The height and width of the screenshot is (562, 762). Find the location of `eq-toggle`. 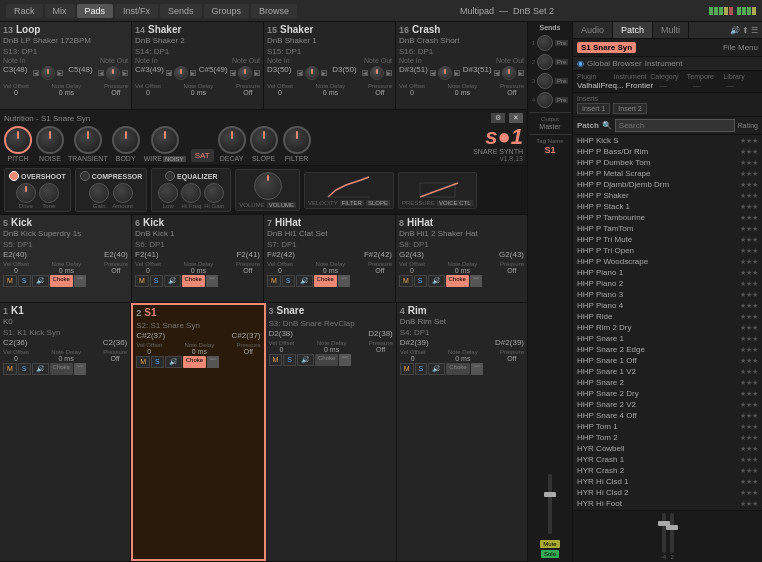

eq-toggle is located at coordinates (170, 176).